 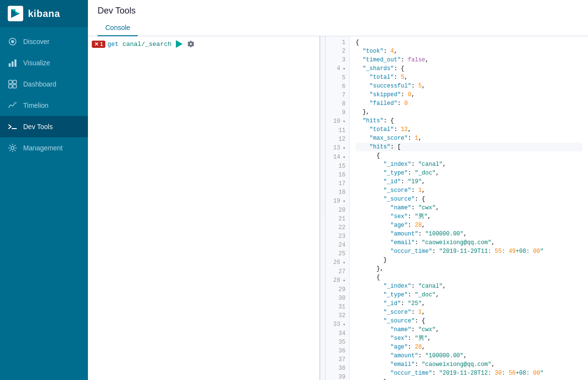 What do you see at coordinates (13, 84) in the screenshot?
I see `dashboard-icon` at bounding box center [13, 84].